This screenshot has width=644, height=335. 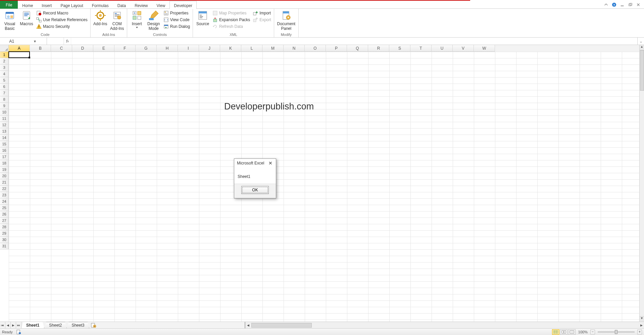 I want to click on column-header-Q: Q, so click(x=358, y=48).